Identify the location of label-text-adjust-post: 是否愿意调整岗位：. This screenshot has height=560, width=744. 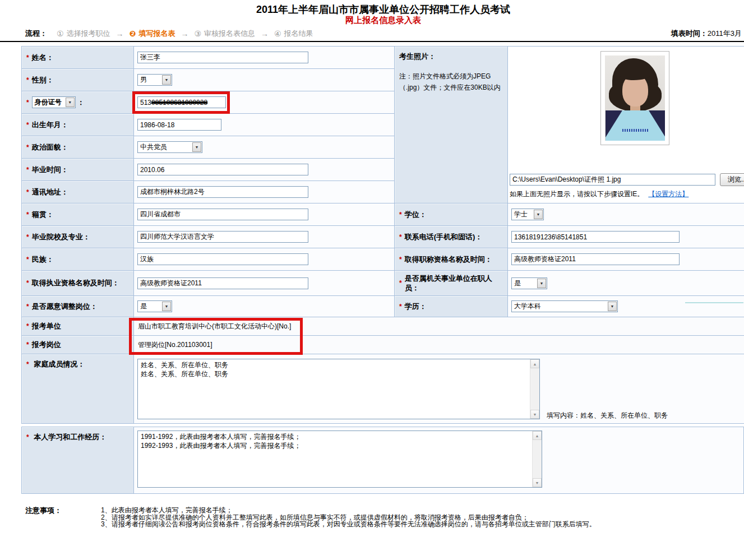
(65, 307).